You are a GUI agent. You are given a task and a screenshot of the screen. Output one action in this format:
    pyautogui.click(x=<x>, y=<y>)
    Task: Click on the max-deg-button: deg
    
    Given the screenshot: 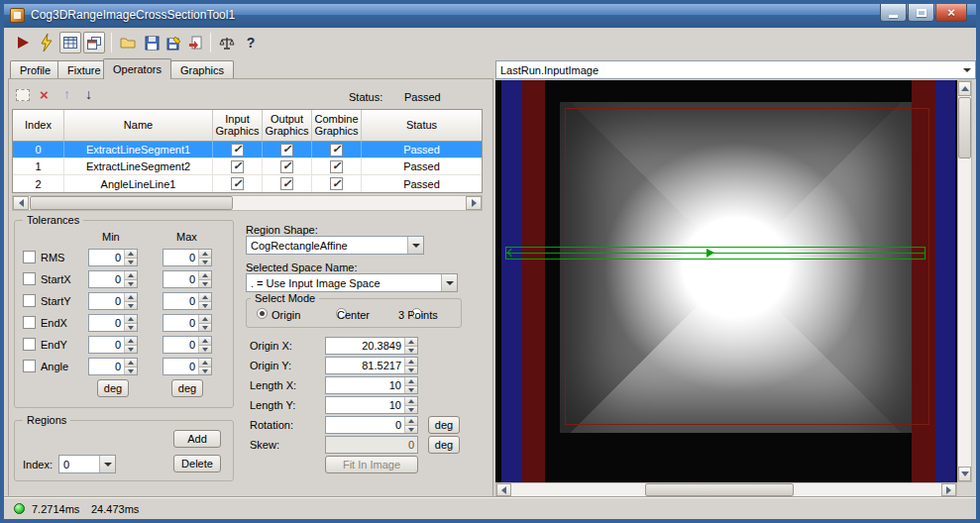 What is the action you would take?
    pyautogui.click(x=187, y=388)
    